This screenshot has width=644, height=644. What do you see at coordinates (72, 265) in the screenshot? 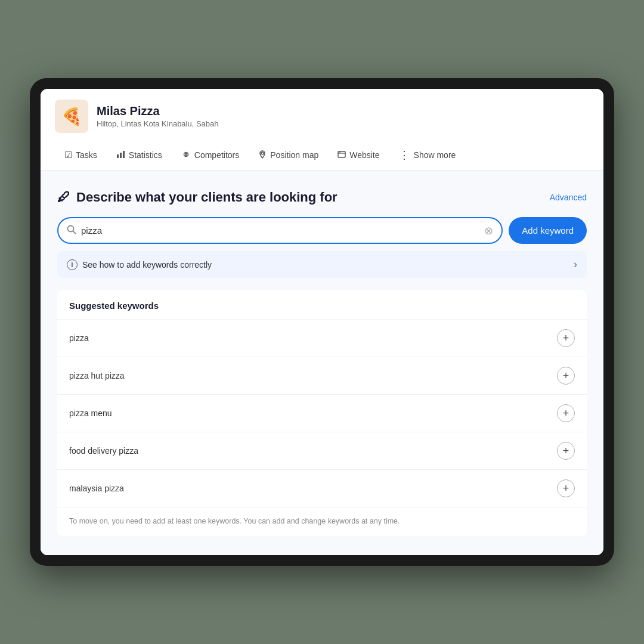
I see `info-icon: i` at bounding box center [72, 265].